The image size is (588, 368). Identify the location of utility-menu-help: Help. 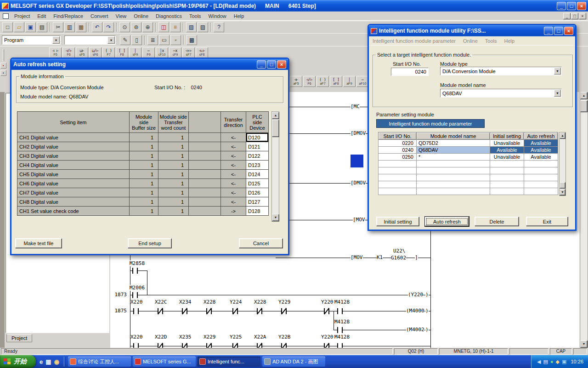
(509, 41).